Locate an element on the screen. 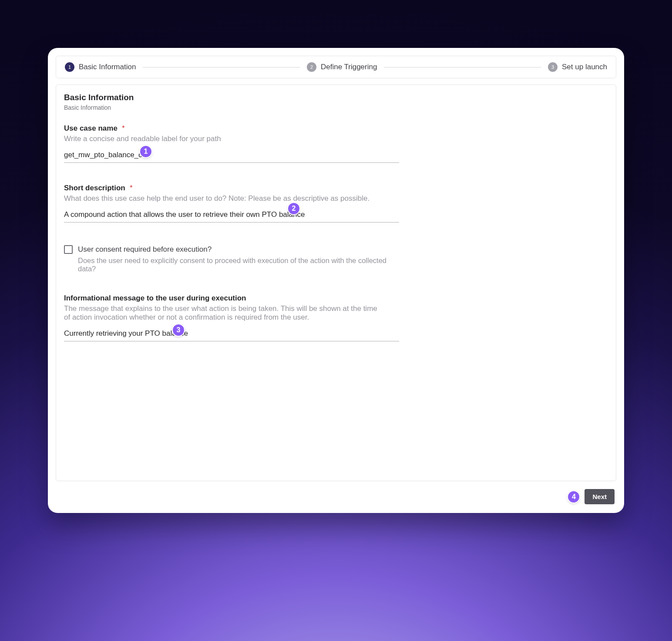 The image size is (672, 641). field-hint: Write a concise and readable label for y… is located at coordinates (232, 139).